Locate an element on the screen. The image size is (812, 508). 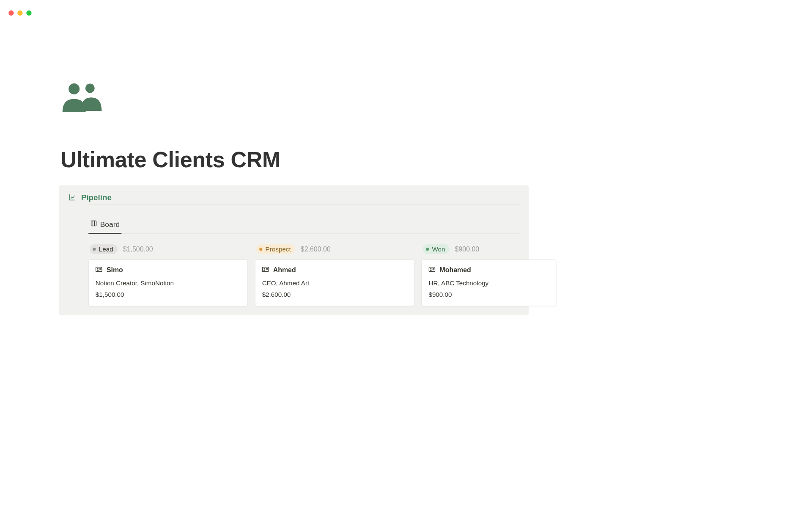
board-icon is located at coordinates (94, 224).